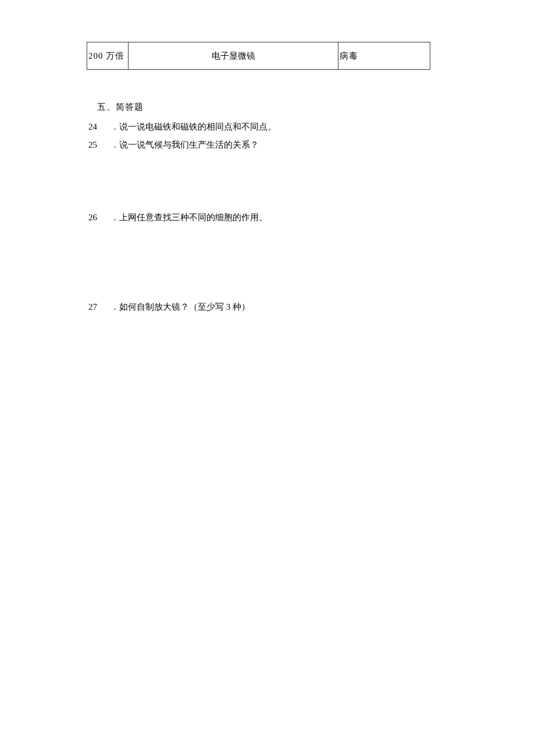 The image size is (535, 756). Describe the element at coordinates (120, 107) in the screenshot. I see `section-title: 五、简答题` at that location.